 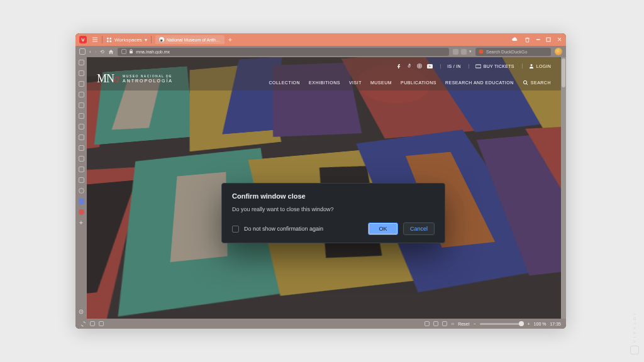 What do you see at coordinates (464, 52) in the screenshot?
I see `reader-icon` at bounding box center [464, 52].